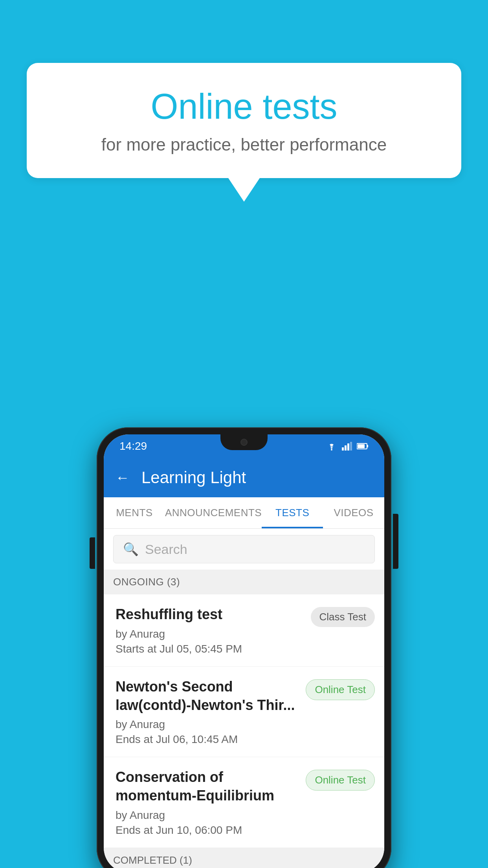 The height and width of the screenshot is (868, 488). Describe the element at coordinates (134, 513) in the screenshot. I see `tab-ments: MENTS` at that location.